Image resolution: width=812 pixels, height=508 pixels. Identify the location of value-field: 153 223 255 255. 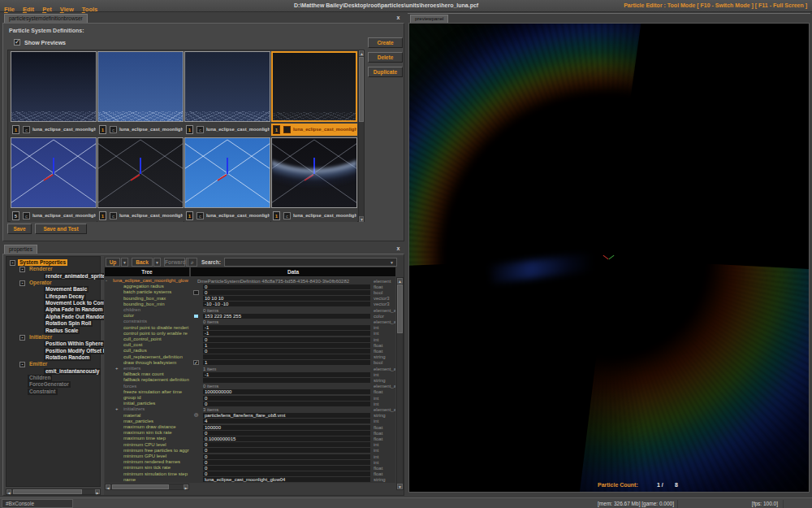
(287, 316).